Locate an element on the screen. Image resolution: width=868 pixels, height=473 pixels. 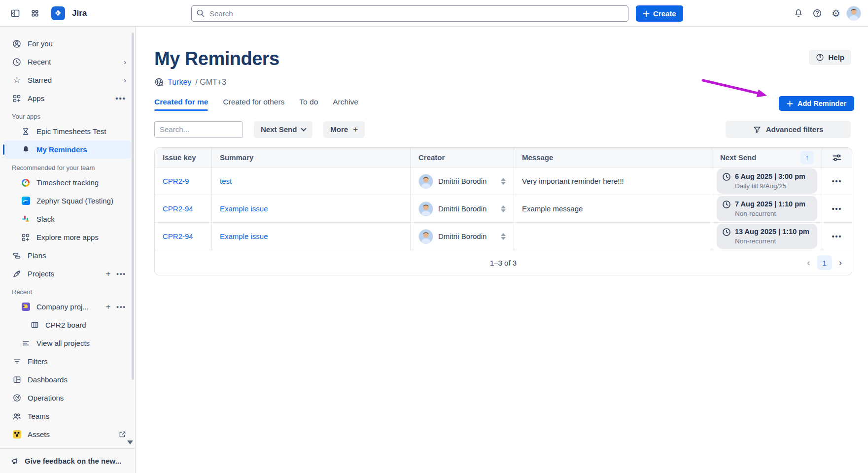
timezone-location-link: Turkey is located at coordinates (179, 82).